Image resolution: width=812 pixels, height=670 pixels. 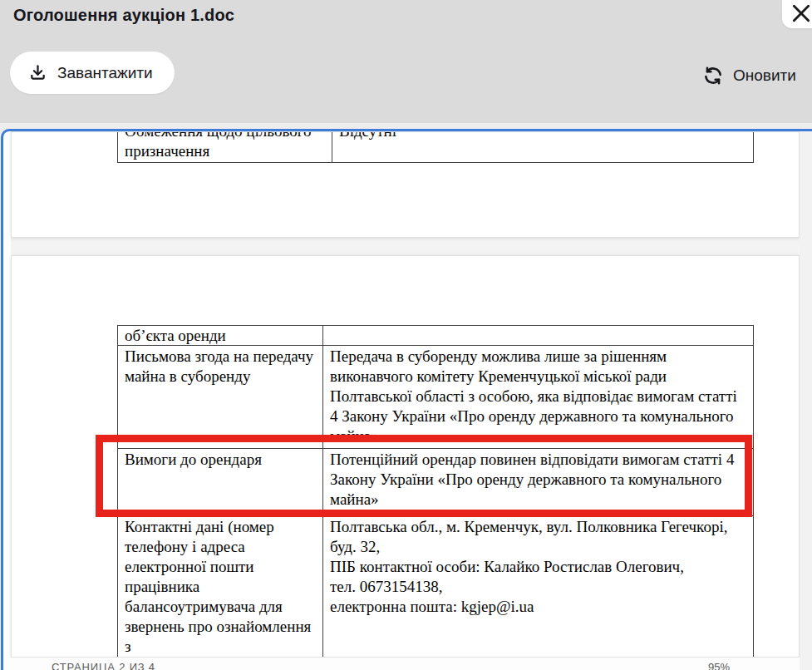 I want to click on doc-table-fragment: Обмеження щодо цільового призначення Від…, so click(x=436, y=147).